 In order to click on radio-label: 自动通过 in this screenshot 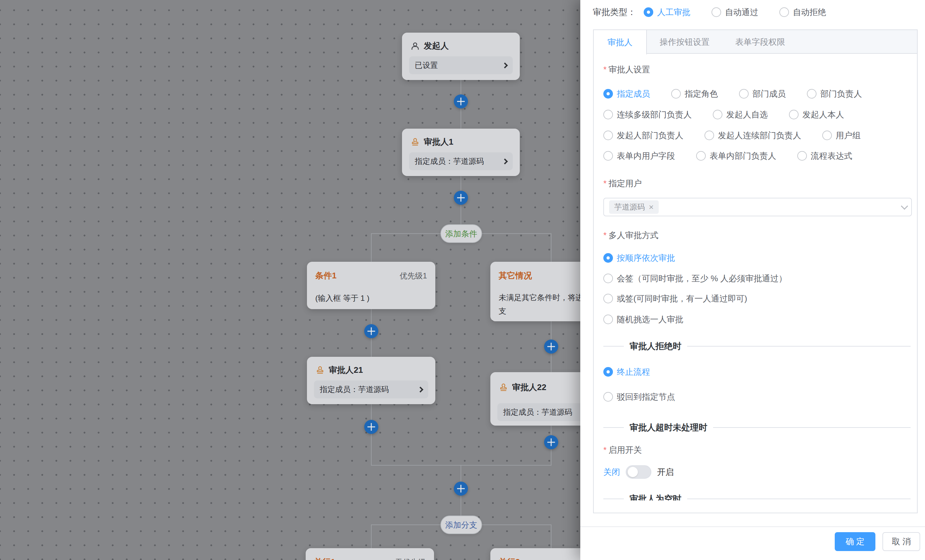, I will do `click(742, 12)`.